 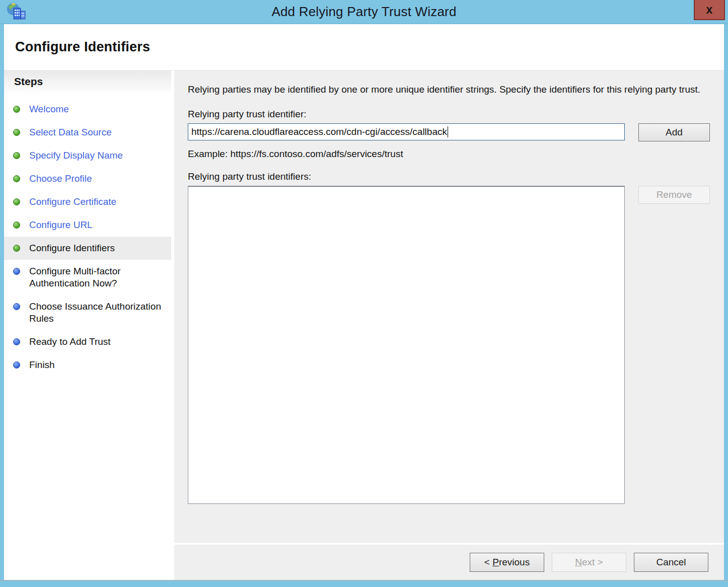 I want to click on step-configure-mfa: Configure Multi-factor Authentication No…, so click(x=88, y=277).